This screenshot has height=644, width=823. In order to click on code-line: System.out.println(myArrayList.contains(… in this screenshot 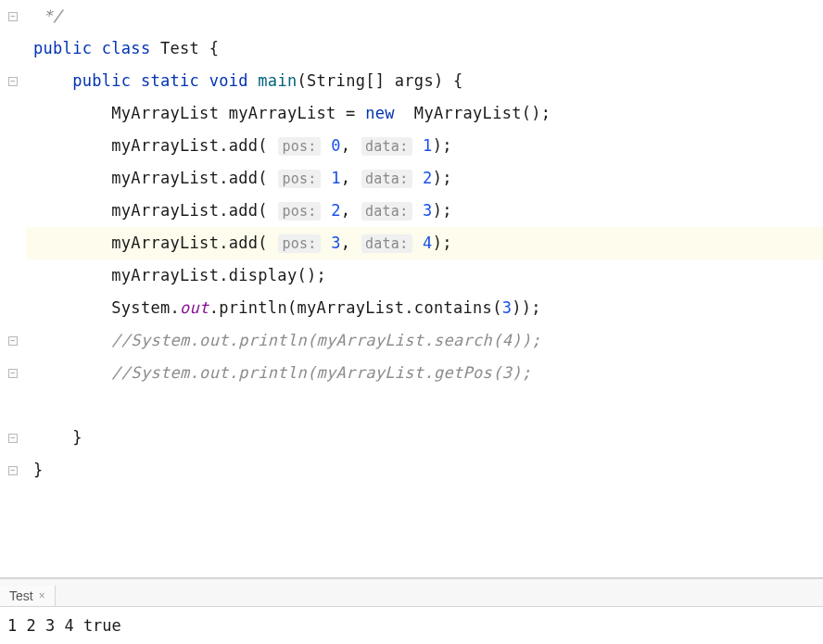, I will do `click(424, 308)`.